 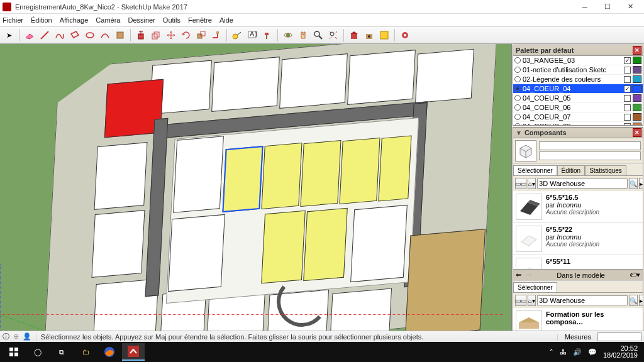 What do you see at coordinates (13, 20) in the screenshot?
I see `menu-file: Fichier` at bounding box center [13, 20].